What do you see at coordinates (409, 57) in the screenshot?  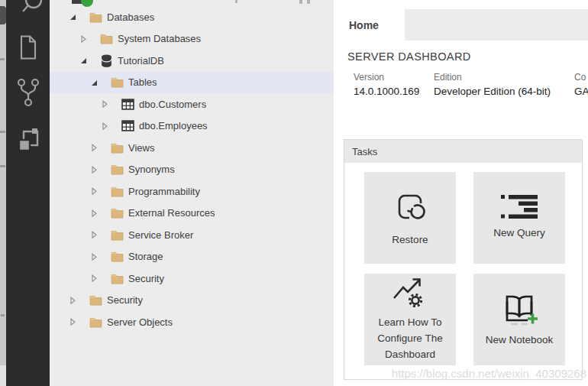 I see `page-title: SERVER DASHBOARD` at bounding box center [409, 57].